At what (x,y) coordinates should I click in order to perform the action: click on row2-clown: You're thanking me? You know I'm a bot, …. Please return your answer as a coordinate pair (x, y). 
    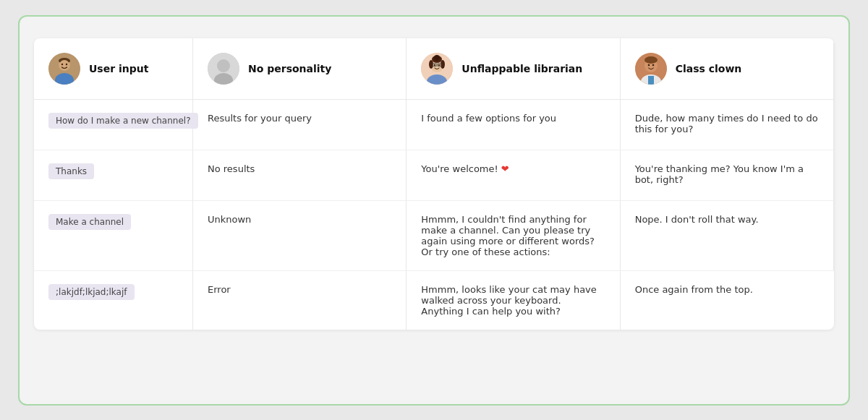
    Looking at the image, I should click on (728, 176).